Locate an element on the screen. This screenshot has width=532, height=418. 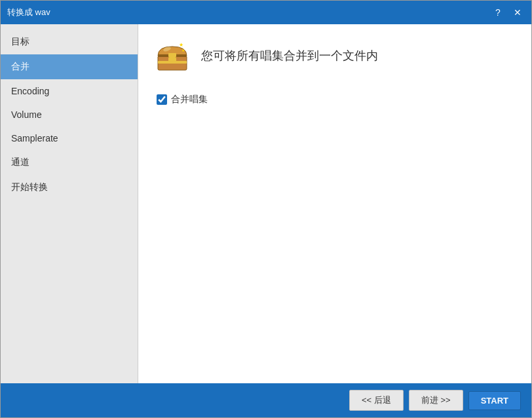
sidebar-item-samplerate: Samplerate is located at coordinates (69, 138).